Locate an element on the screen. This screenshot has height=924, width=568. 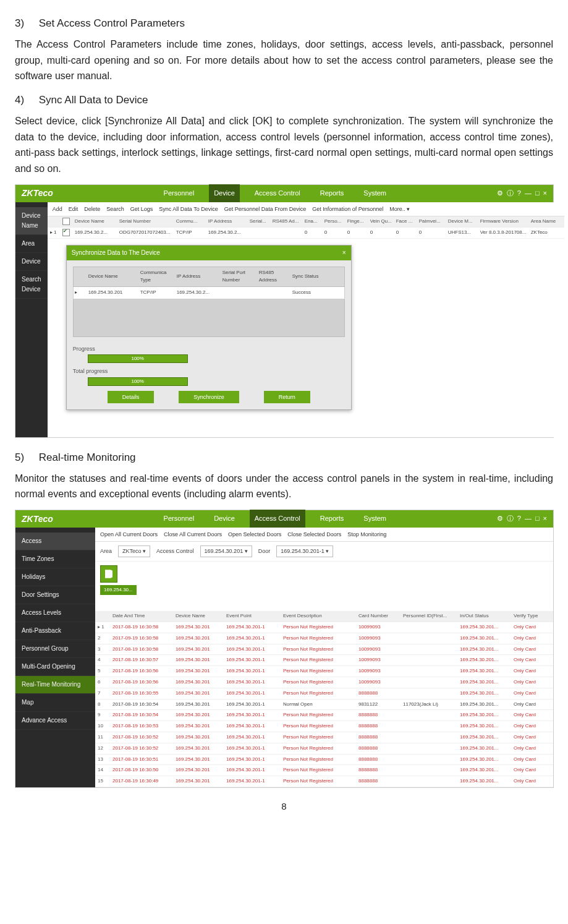
toolbar-button: Get Personnel Data From Device is located at coordinates (266, 209).